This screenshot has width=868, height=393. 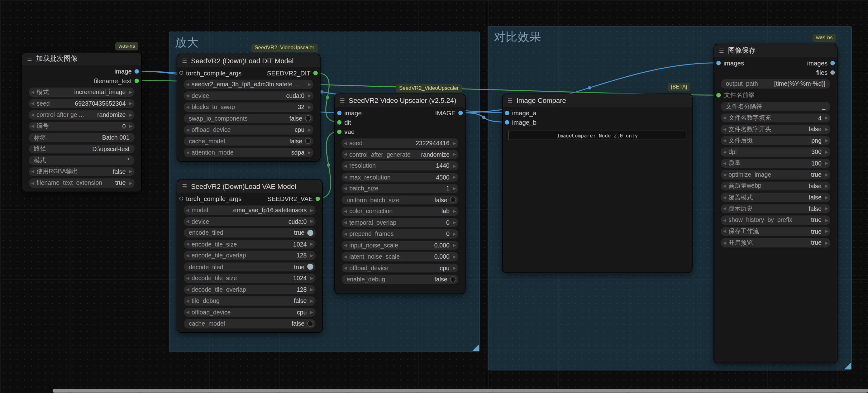 What do you see at coordinates (249, 130) in the screenshot?
I see `widget-offload-device: ◀offload_devicecpu▶` at bounding box center [249, 130].